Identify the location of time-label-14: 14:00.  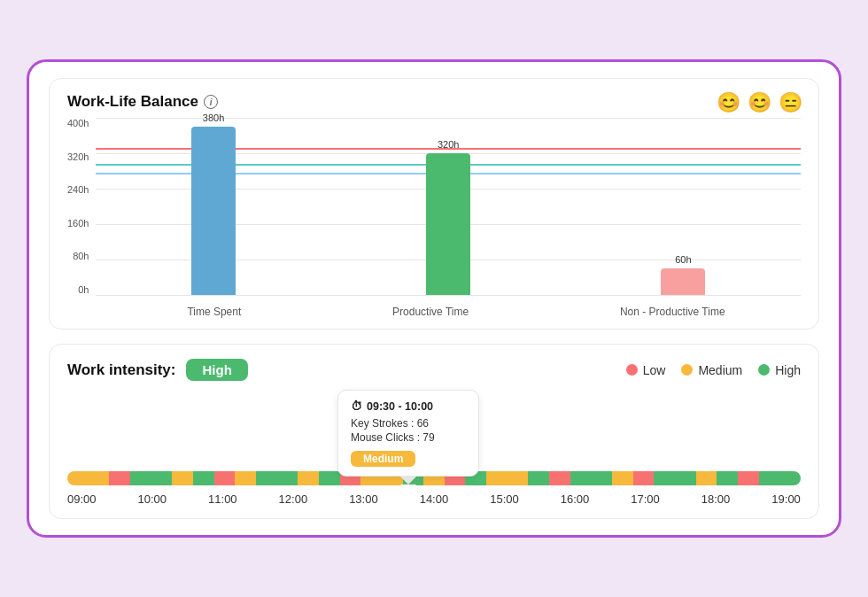
(434, 500).